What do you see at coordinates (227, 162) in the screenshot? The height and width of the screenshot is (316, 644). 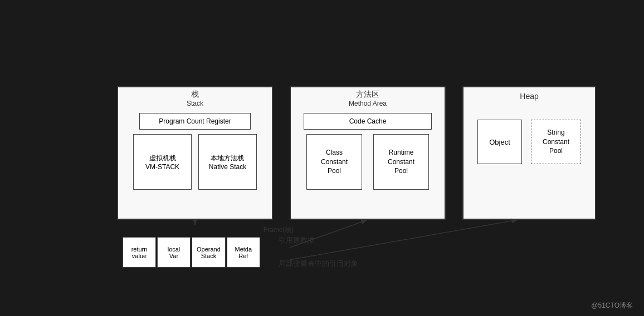 I see `native-stack-box: 本地方法栈Native Stack` at bounding box center [227, 162].